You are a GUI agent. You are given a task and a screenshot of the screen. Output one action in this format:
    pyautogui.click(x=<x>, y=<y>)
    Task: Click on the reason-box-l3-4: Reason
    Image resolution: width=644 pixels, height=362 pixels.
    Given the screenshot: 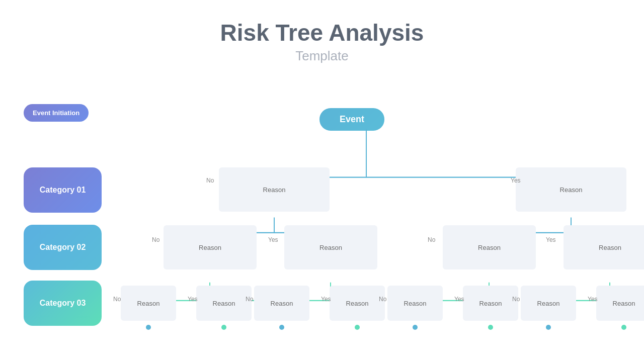 What is the action you would take?
    pyautogui.click(x=357, y=303)
    